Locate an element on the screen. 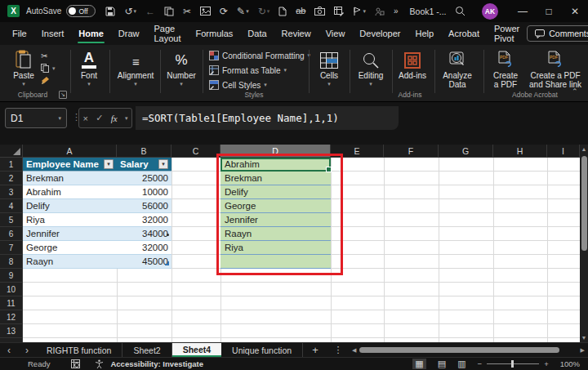 This screenshot has width=588, height=370. select-all-corner is located at coordinates (11, 151).